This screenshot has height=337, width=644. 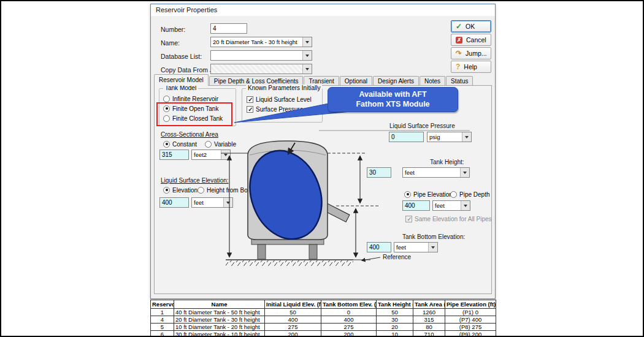 What do you see at coordinates (211, 154) in the screenshot?
I see `cross-section-unit-combo: feet2` at bounding box center [211, 154].